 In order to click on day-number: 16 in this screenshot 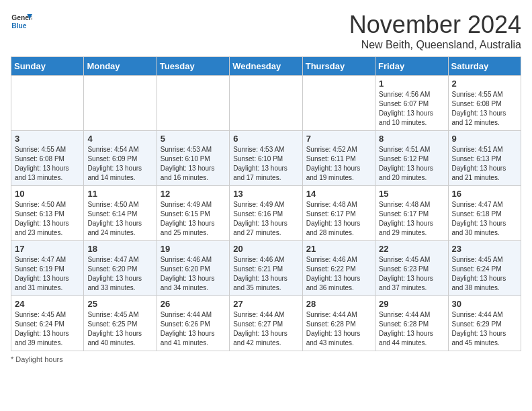, I will do `click(485, 193)`.